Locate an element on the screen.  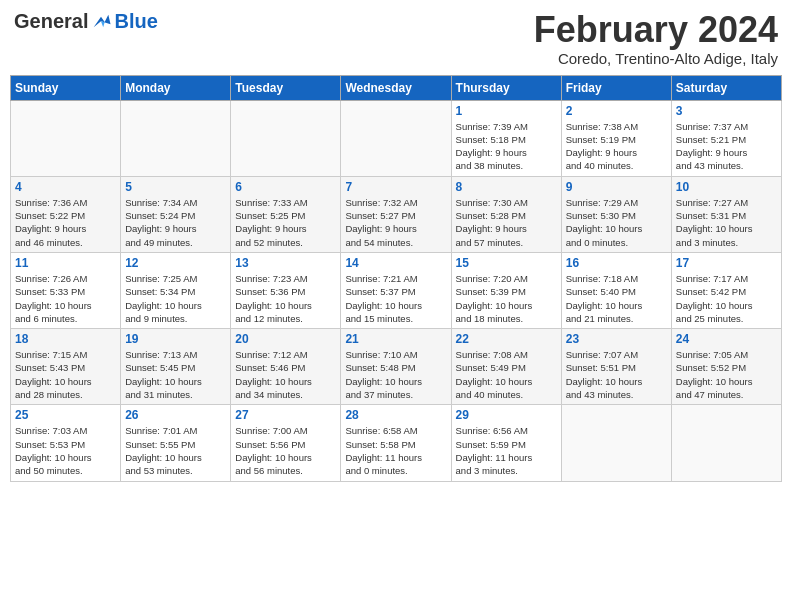
day-number: 13 is located at coordinates (286, 263).